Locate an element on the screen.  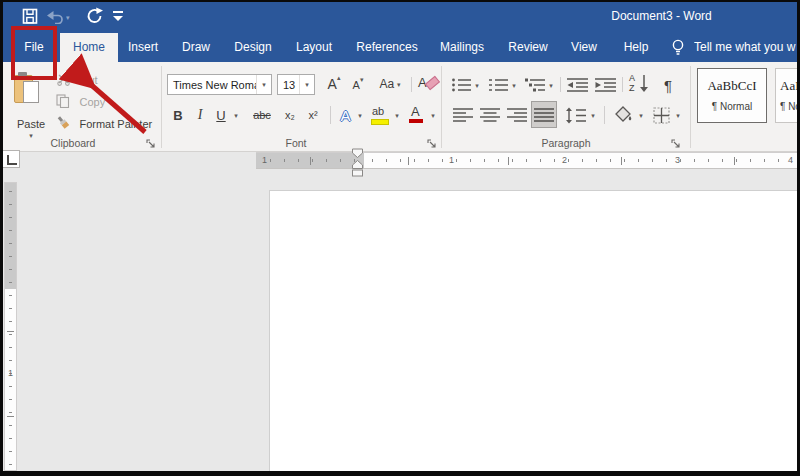
tell-me-box: Tell me what you w is located at coordinates (746, 48).